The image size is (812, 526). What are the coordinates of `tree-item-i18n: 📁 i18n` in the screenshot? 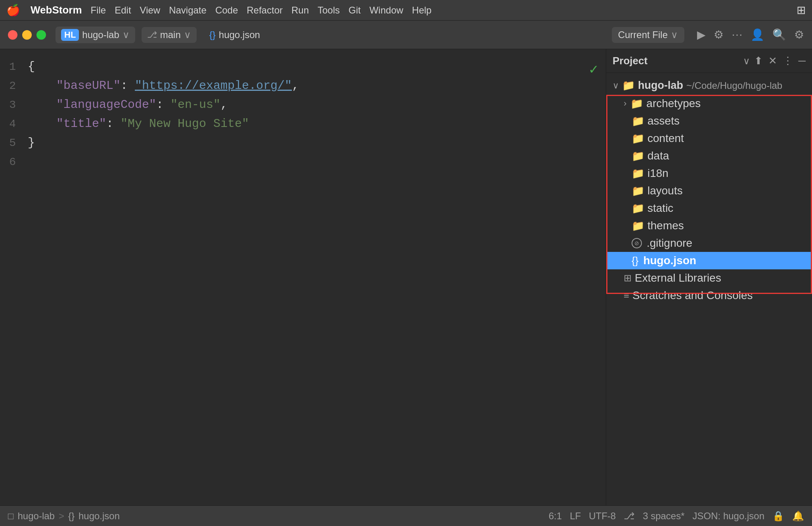 It's located at (709, 173).